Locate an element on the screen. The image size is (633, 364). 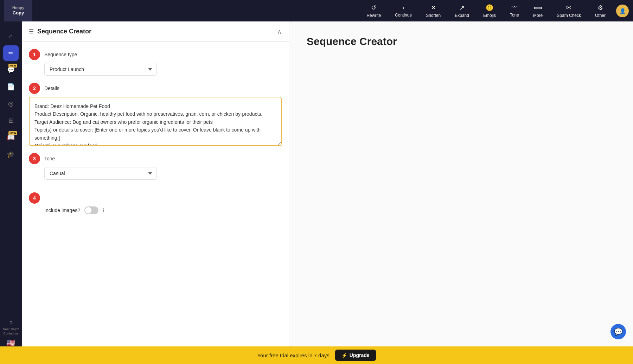
step3-label: Tone is located at coordinates (50, 159).